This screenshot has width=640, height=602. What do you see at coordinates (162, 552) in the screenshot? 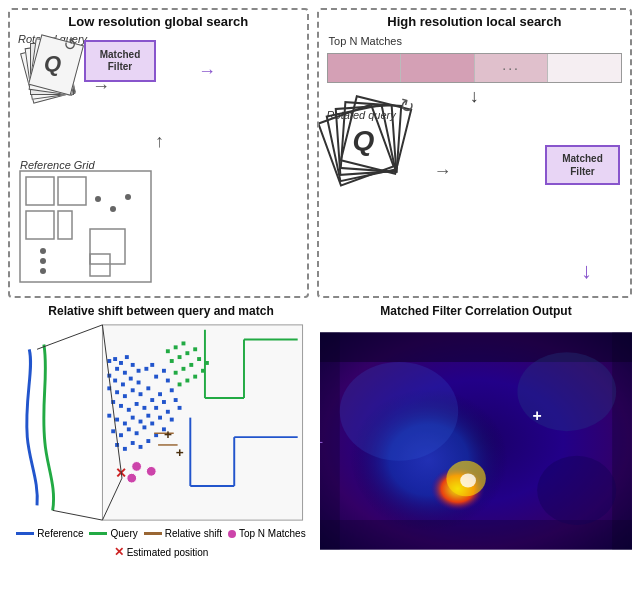
I see `legend-estimated: ✕ Estimated position` at bounding box center [162, 552].